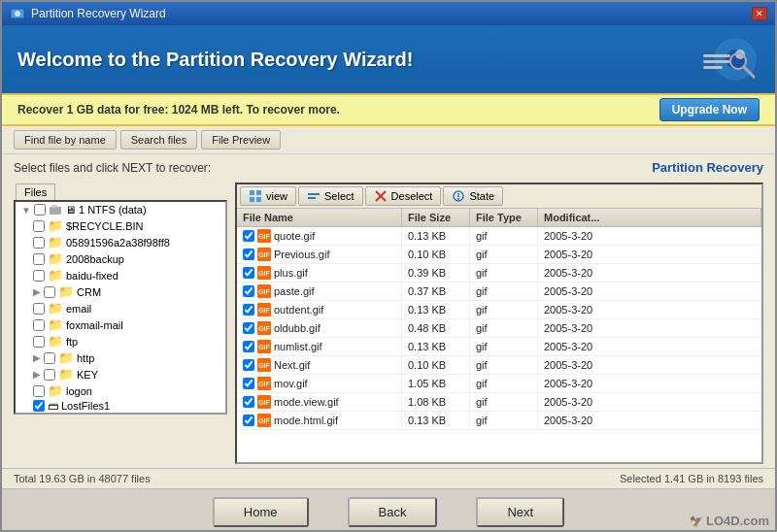 This screenshot has width=777, height=532. I want to click on tree-item: 📁 logon, so click(120, 390).